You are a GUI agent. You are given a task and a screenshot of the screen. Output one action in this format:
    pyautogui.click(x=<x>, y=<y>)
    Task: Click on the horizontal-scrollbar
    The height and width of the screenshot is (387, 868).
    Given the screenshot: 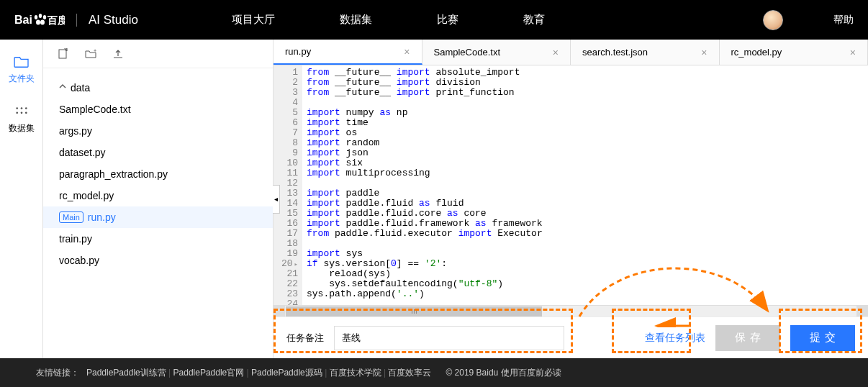 What is the action you would take?
    pyautogui.click(x=571, y=311)
    